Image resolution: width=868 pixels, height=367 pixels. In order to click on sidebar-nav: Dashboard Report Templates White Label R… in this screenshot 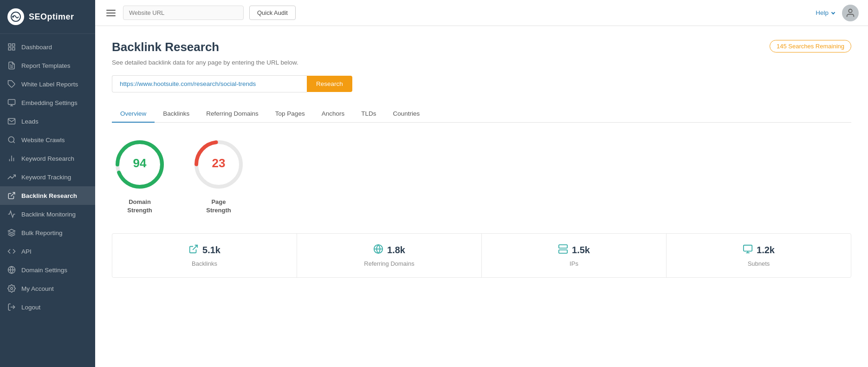, I will do `click(47, 201)`.